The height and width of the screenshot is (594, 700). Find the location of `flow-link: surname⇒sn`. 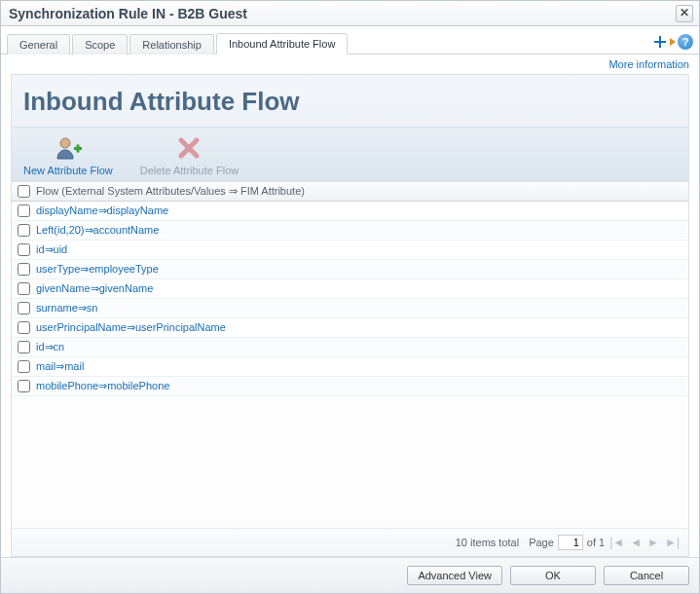

flow-link: surname⇒sn is located at coordinates (66, 308).